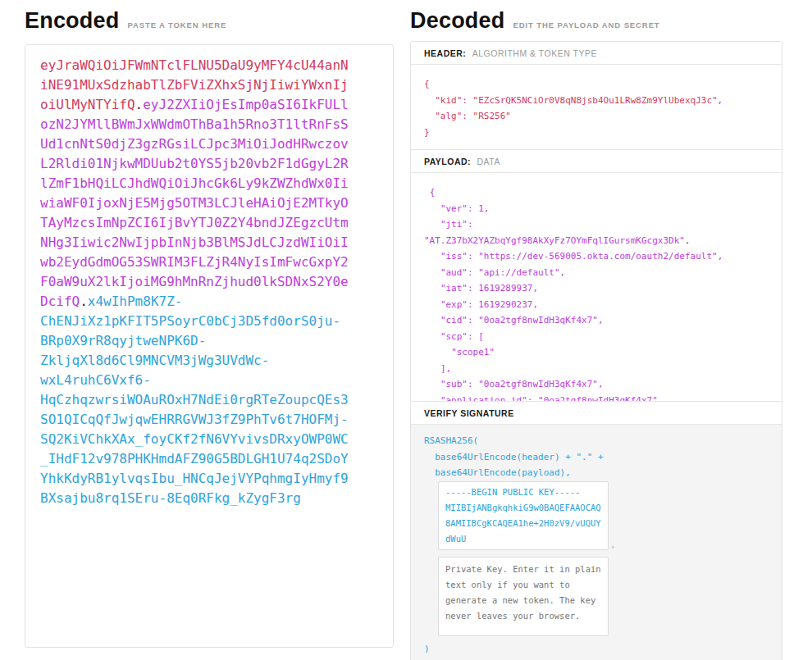 The image size is (812, 660). Describe the element at coordinates (489, 162) in the screenshot. I see `payload-section-sublabel: DATA` at that location.